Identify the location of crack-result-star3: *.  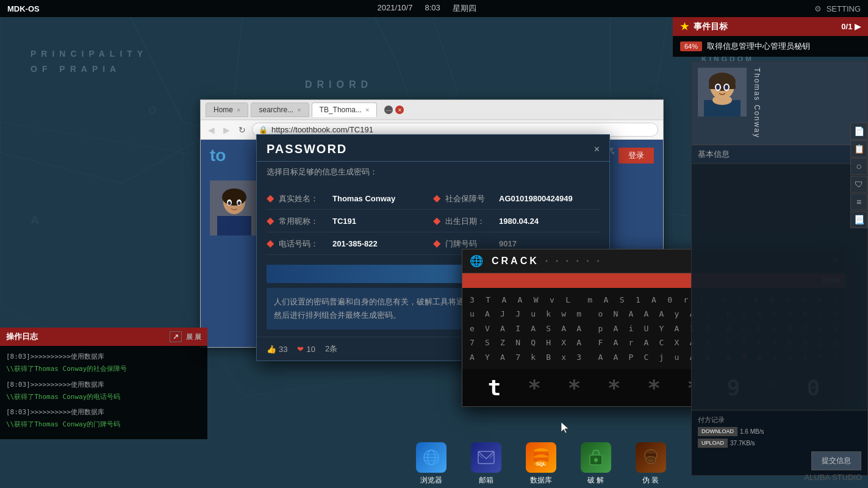
(614, 388).